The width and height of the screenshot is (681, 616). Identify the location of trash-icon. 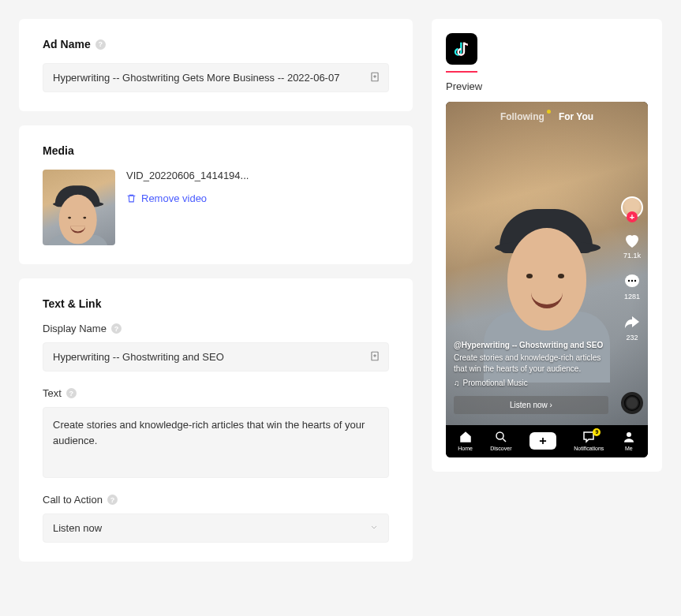
(131, 199).